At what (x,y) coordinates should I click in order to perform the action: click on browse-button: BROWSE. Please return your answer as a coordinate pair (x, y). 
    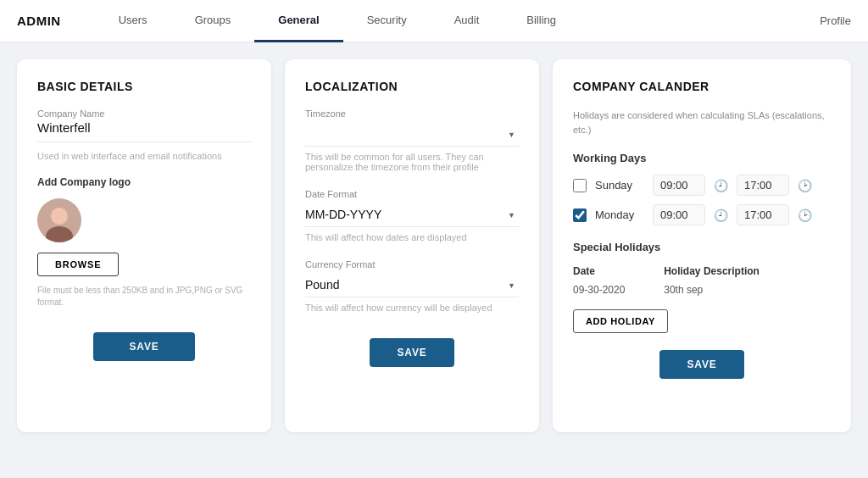
    Looking at the image, I should click on (78, 264).